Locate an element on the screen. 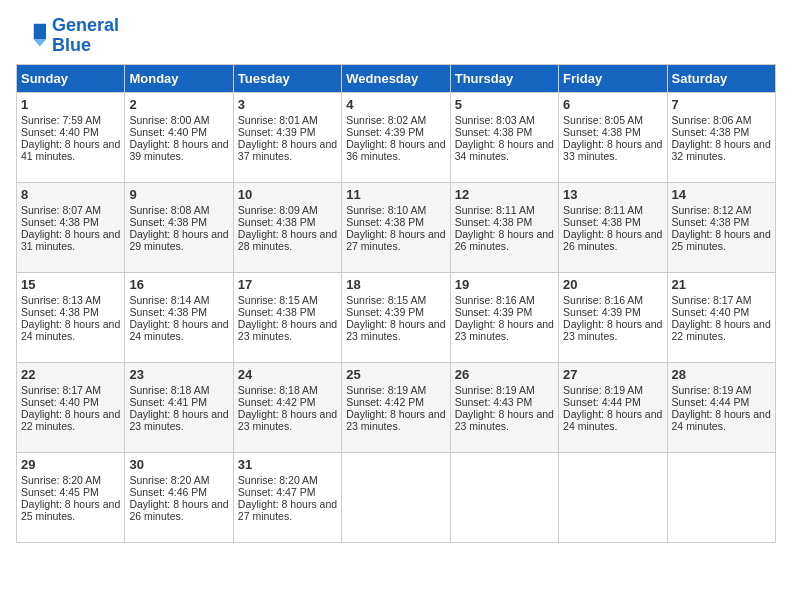 This screenshot has height=612, width=792. sunrise: Sunrise: 8:09 AM is located at coordinates (278, 210).